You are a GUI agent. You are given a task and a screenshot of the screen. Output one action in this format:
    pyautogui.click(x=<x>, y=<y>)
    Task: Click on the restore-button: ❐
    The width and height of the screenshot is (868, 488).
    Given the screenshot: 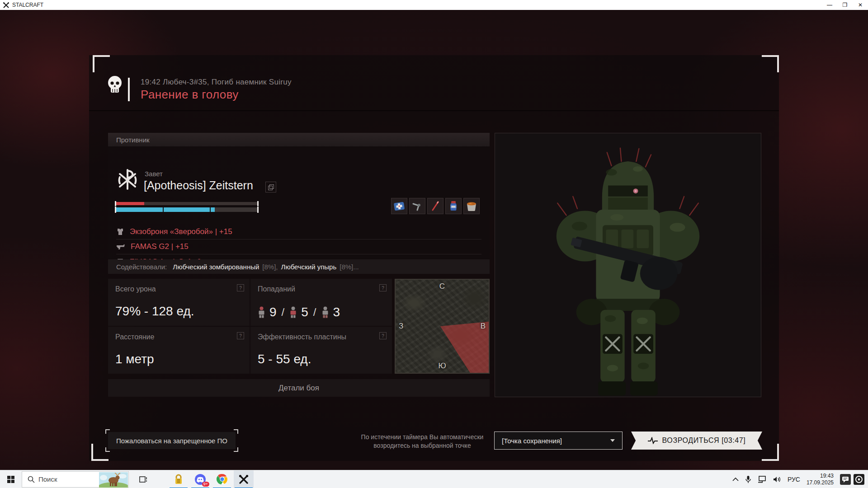 What is the action you would take?
    pyautogui.click(x=845, y=5)
    